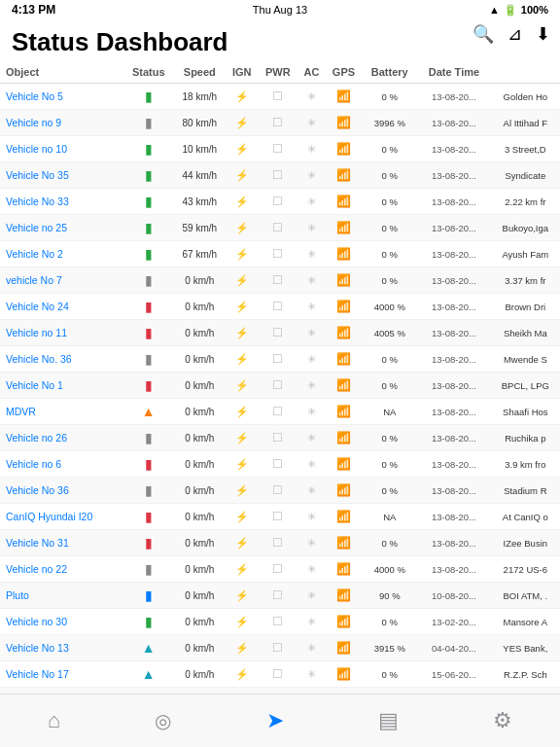 The width and height of the screenshot is (560, 747). What do you see at coordinates (62, 280) in the screenshot?
I see `vehicle-name: vehicle No 7` at bounding box center [62, 280].